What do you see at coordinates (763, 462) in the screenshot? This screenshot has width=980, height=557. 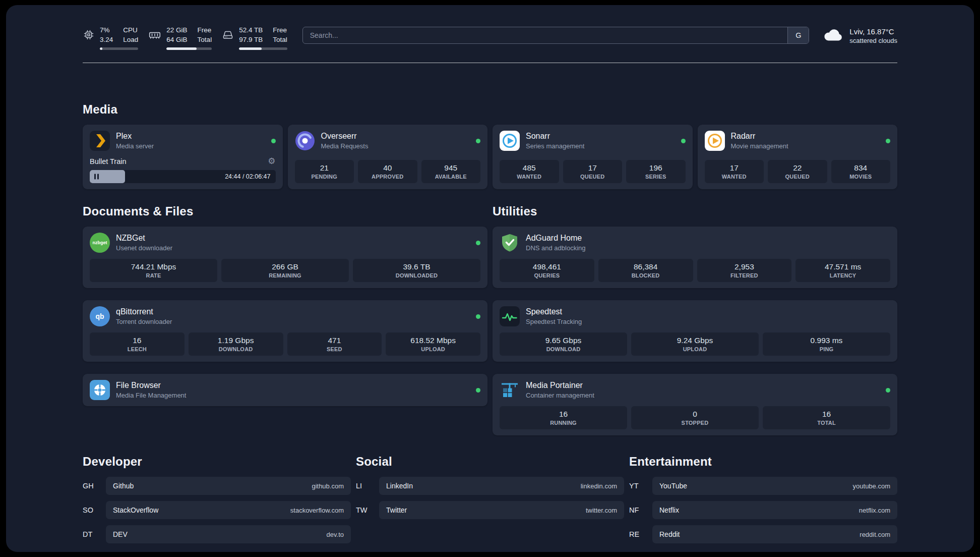 I see `section-title-entertainment: Entertainment` at bounding box center [763, 462].